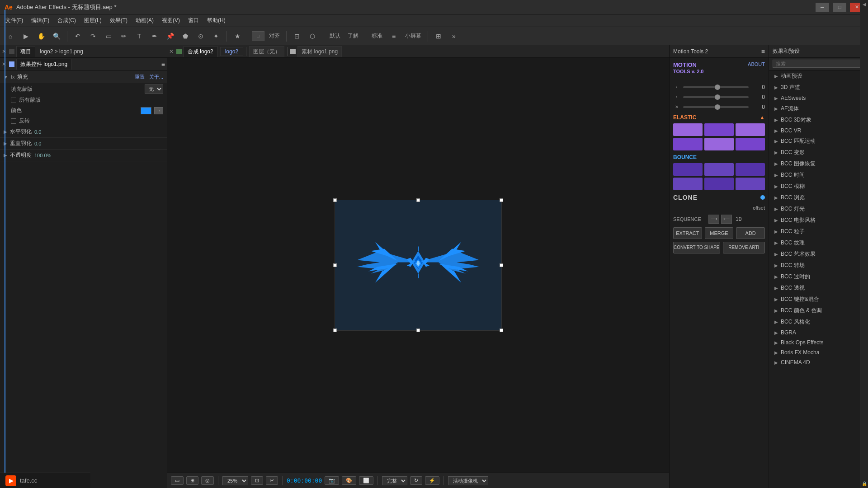  Describe the element at coordinates (4, 52) in the screenshot. I see `project-tab-close: ✕` at that location.